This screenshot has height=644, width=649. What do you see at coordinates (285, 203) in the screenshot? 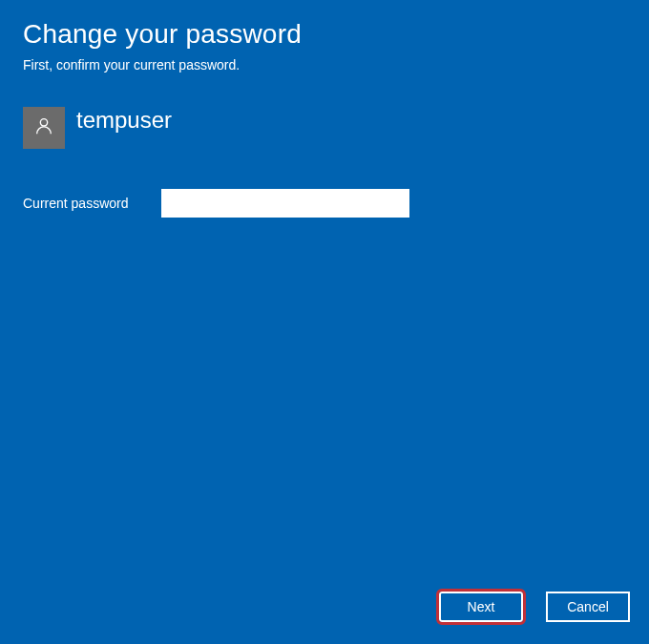
I see `current-password-input` at bounding box center [285, 203].